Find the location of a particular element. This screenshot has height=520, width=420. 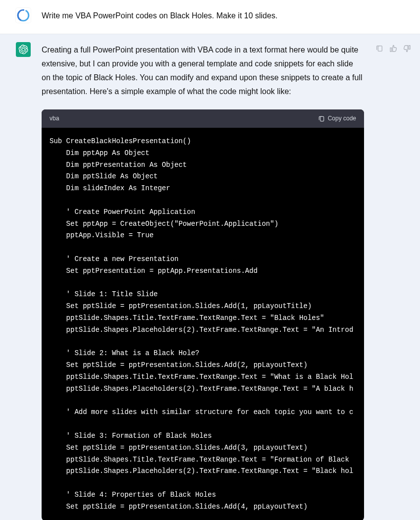

assistant-intro-text: Creating a full PowerPoint presentation … is located at coordinates (203, 71).